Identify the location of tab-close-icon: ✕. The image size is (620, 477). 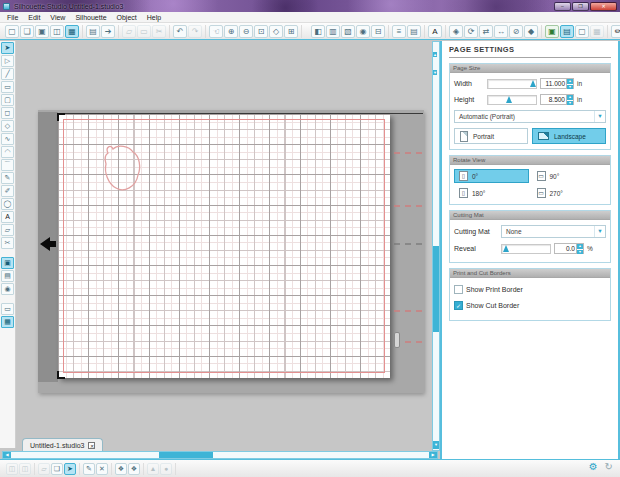
(92, 446).